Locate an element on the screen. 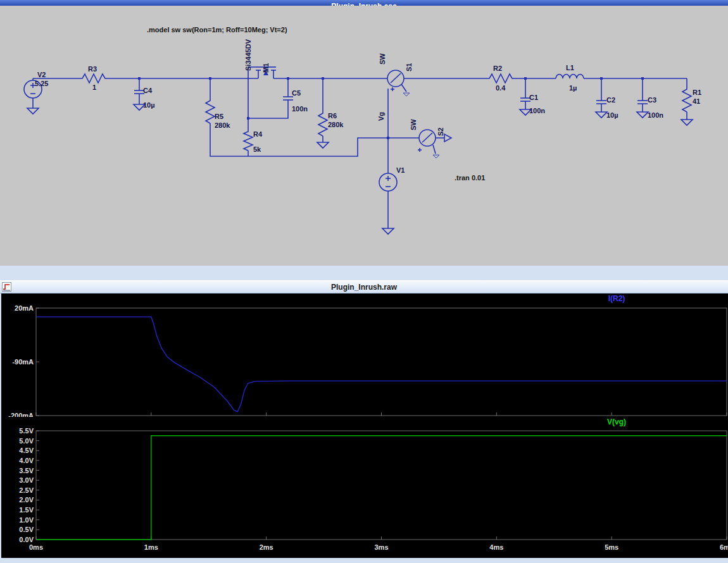  x-tick-label: 2ms is located at coordinates (267, 547).